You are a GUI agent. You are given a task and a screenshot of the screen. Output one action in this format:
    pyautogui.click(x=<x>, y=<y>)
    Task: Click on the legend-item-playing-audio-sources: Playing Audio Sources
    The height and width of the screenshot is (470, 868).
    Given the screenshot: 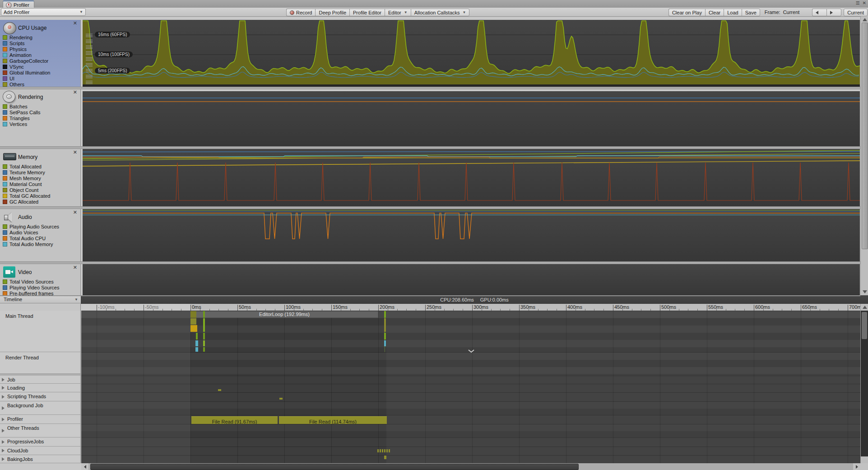 What is the action you would take?
    pyautogui.click(x=31, y=227)
    